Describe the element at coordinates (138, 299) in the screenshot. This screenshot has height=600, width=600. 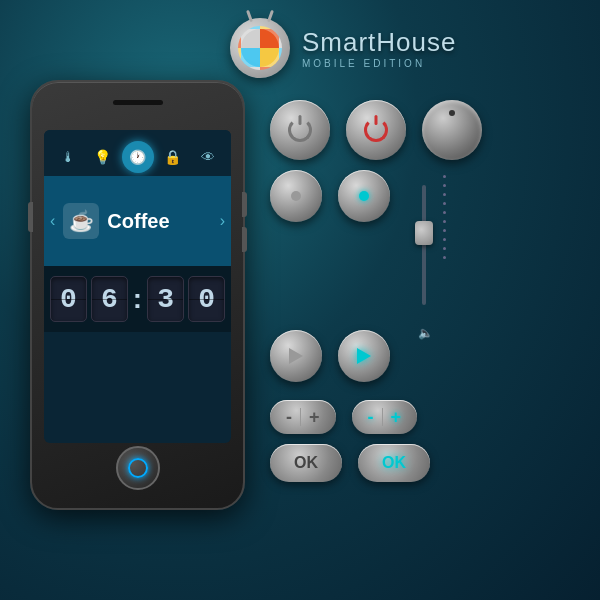
I see `clock-colon: :` at that location.